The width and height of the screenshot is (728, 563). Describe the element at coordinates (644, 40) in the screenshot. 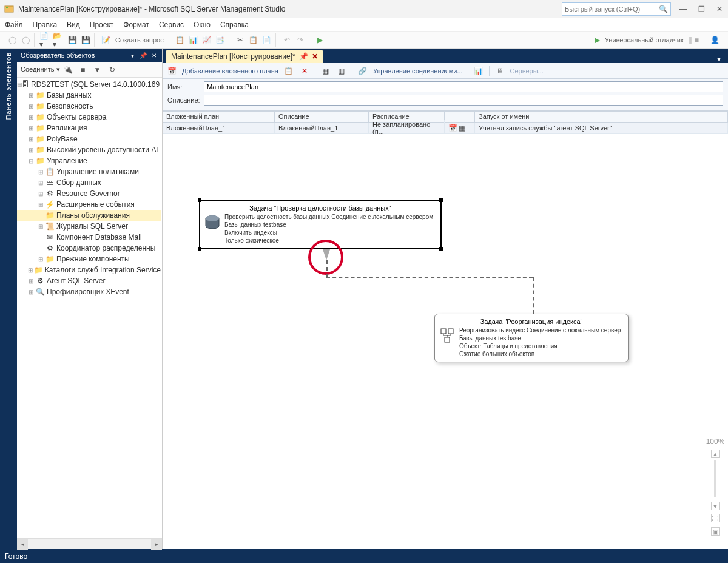

I see `debugger-label: Универсальный отладчик` at that location.